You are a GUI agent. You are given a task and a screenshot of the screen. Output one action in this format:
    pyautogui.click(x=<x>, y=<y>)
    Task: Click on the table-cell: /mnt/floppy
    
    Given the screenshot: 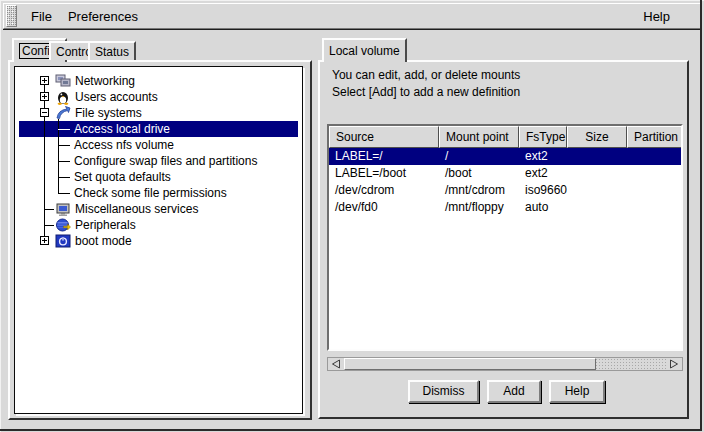 What is the action you would take?
    pyautogui.click(x=479, y=208)
    